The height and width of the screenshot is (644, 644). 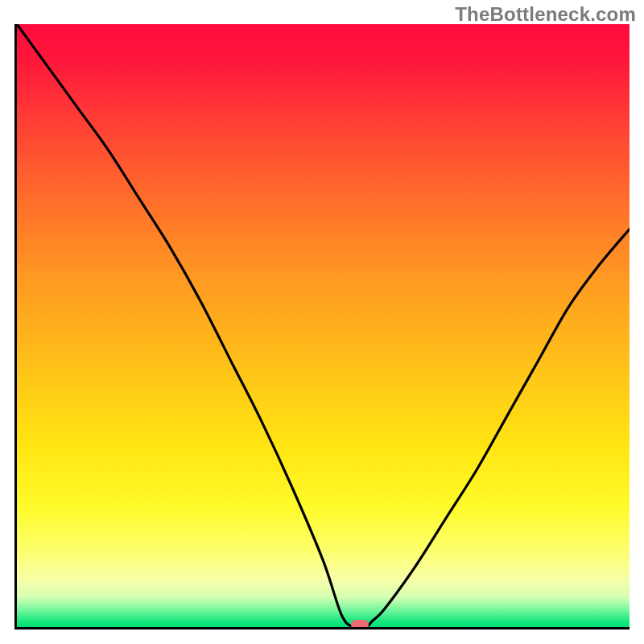 What do you see at coordinates (360, 625) in the screenshot?
I see `optimal-marker` at bounding box center [360, 625].